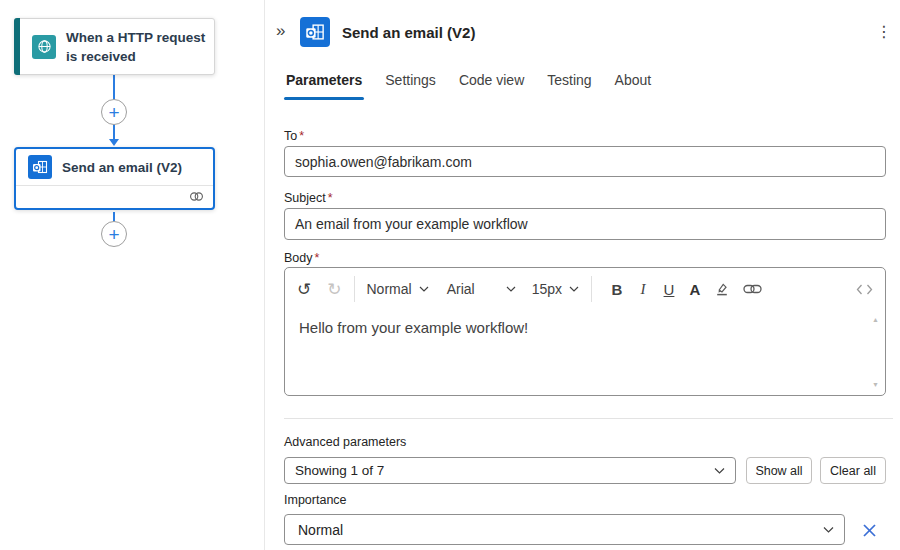 The width and height of the screenshot is (900, 550). I want to click on font-color-button: A, so click(695, 290).